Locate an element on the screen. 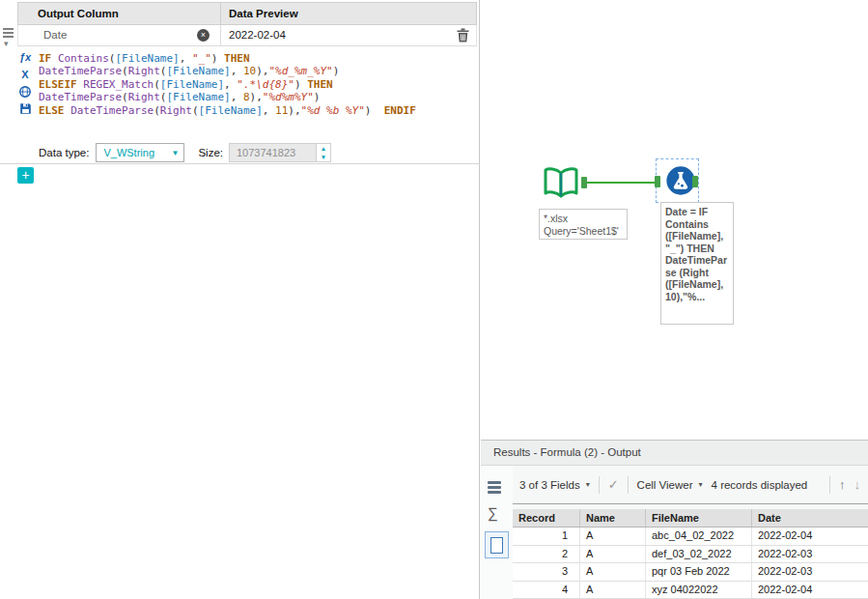 This screenshot has height=599, width=868. formula-output-anchor is located at coordinates (695, 182).